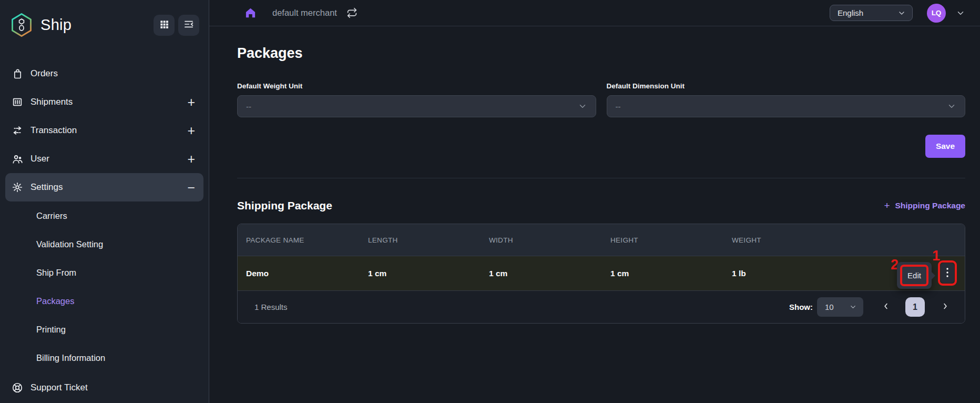 The width and height of the screenshot is (980, 403). Describe the element at coordinates (595, 13) in the screenshot. I see `topbar: default merchant English` at that location.